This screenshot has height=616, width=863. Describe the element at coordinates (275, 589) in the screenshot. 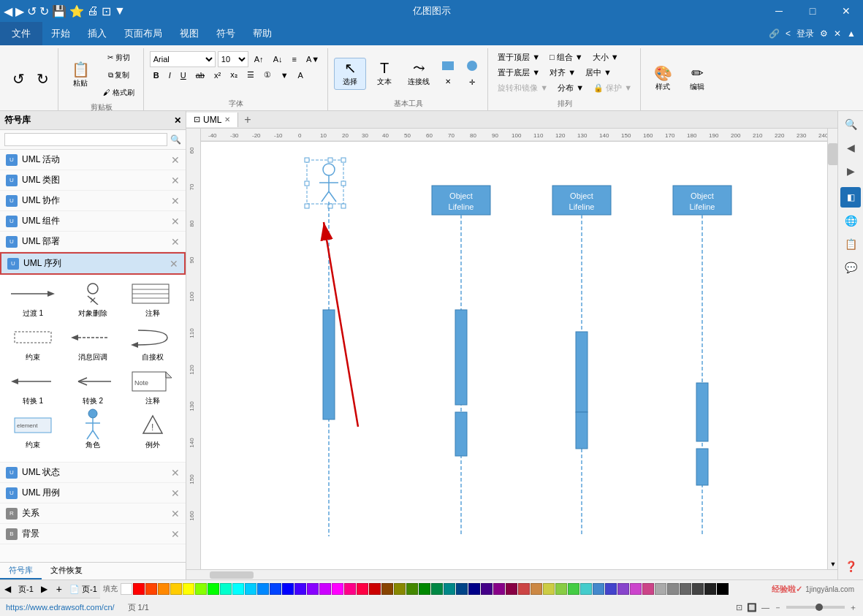

I see `color-dark-blue` at that location.